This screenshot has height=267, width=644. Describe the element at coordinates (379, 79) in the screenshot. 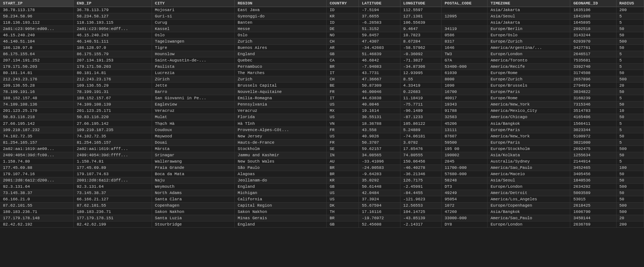

I see `table-cell: 47.36667` at that location.